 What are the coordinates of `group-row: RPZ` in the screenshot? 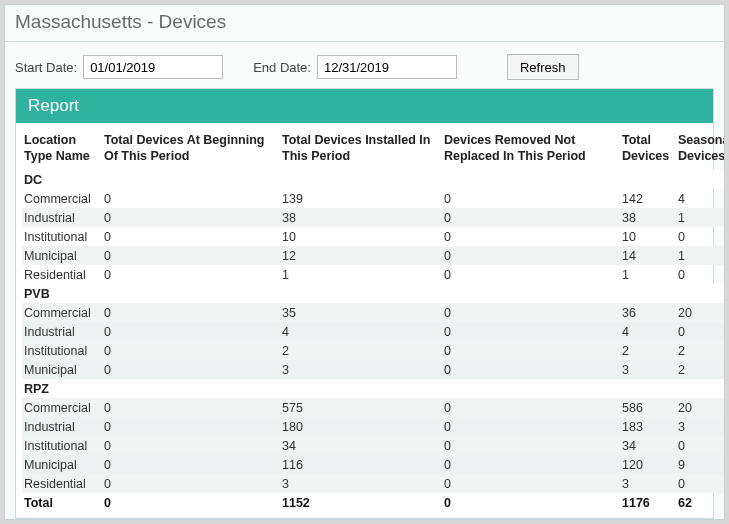 It's located at (374, 388).